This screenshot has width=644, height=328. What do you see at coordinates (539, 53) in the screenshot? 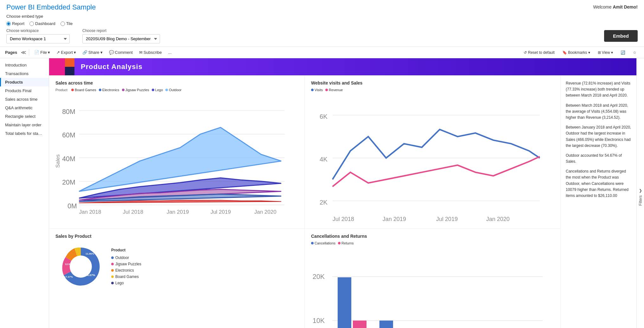
I see `reset-button: ↺ Reset to default` at bounding box center [539, 53].